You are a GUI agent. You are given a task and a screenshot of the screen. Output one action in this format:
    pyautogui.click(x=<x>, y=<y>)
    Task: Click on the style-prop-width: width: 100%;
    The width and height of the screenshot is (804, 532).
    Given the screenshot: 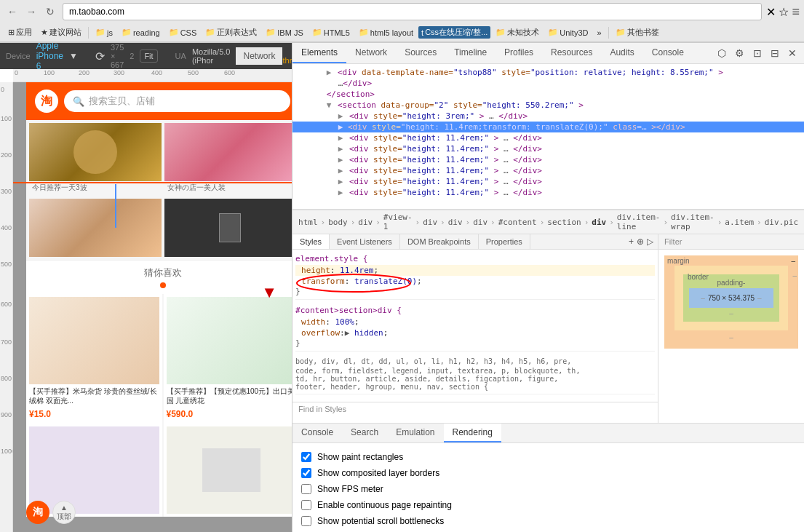 What is the action you would take?
    pyautogui.click(x=475, y=322)
    